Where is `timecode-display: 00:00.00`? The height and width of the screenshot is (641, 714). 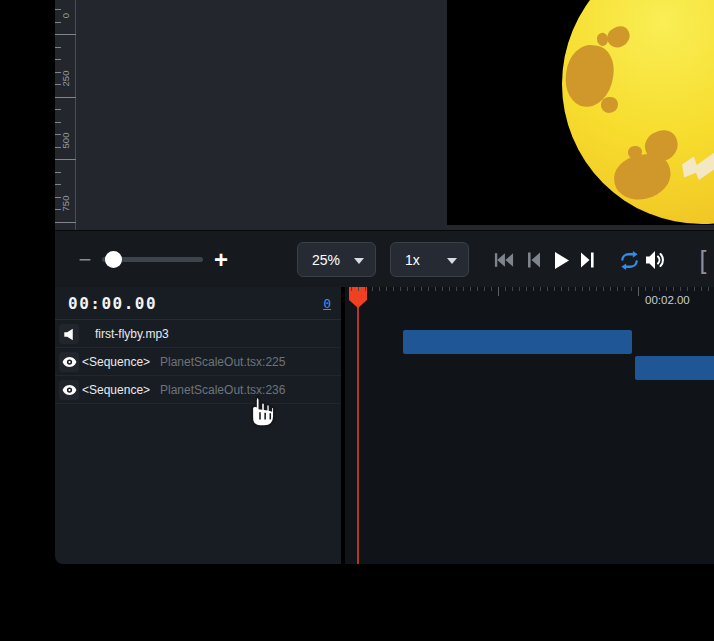
timecode-display: 00:00.00 is located at coordinates (112, 304).